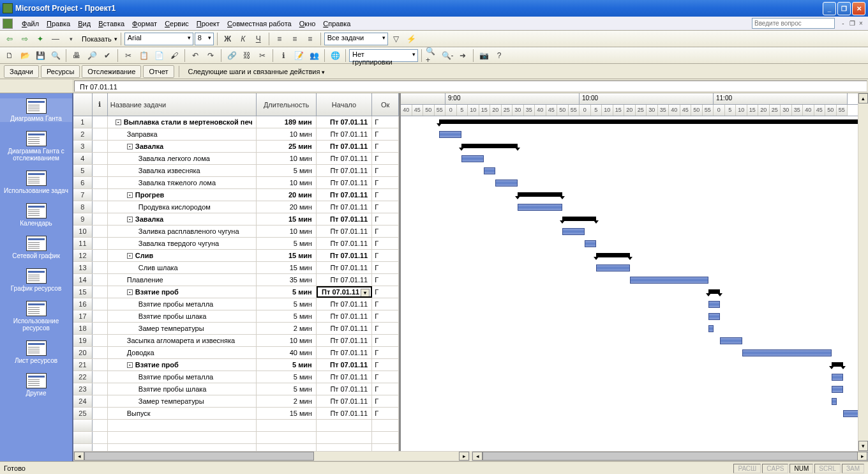  What do you see at coordinates (385, 105) in the screenshot?
I see `column-header-end: Ок` at bounding box center [385, 105].